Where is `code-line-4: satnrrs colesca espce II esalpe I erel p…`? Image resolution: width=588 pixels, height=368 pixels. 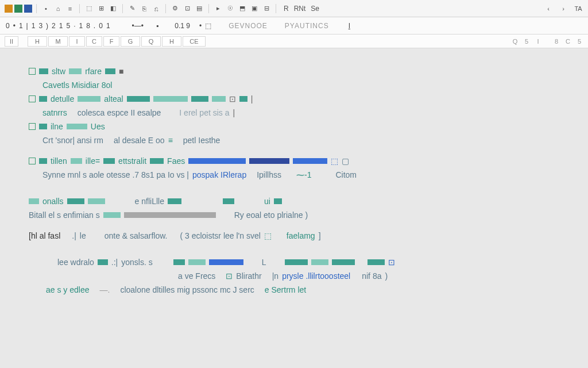
code-line-4: satnrrs colesca espce II esalpe I erel p… is located at coordinates (294, 113).